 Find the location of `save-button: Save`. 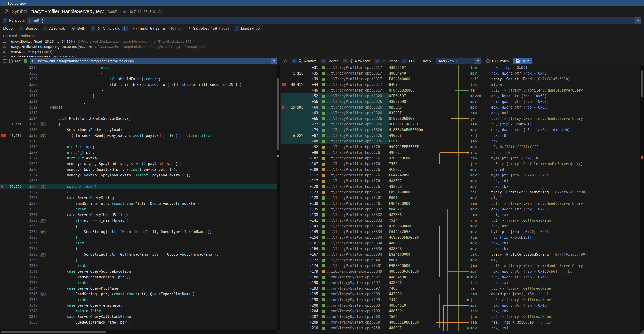

save-button: Save is located at coordinates (523, 61).